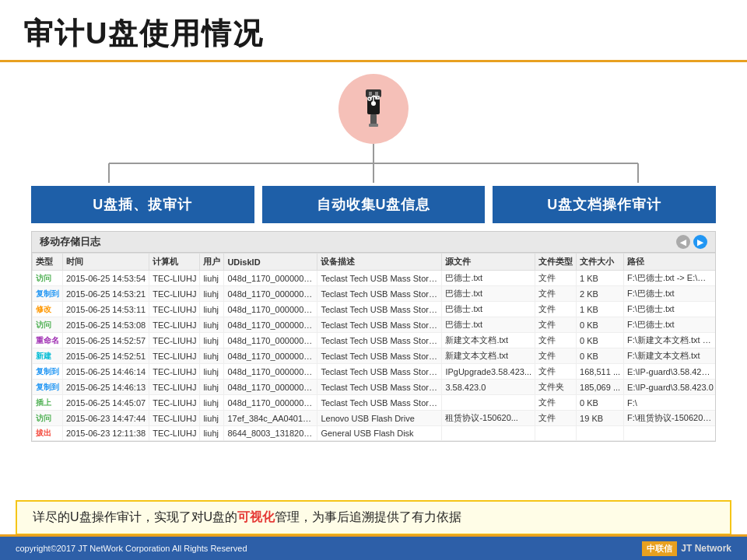 The height and width of the screenshot is (560, 747). Describe the element at coordinates (374, 278) in the screenshot. I see `table-row: 访问2015-06-25 14:53:54TEC-LIUHJliuhj048d_…` at that location.